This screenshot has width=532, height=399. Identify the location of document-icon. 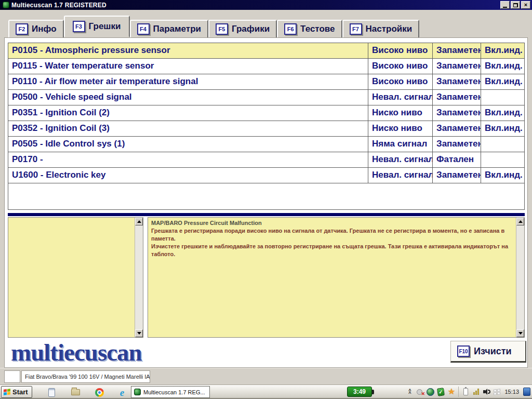
(52, 393).